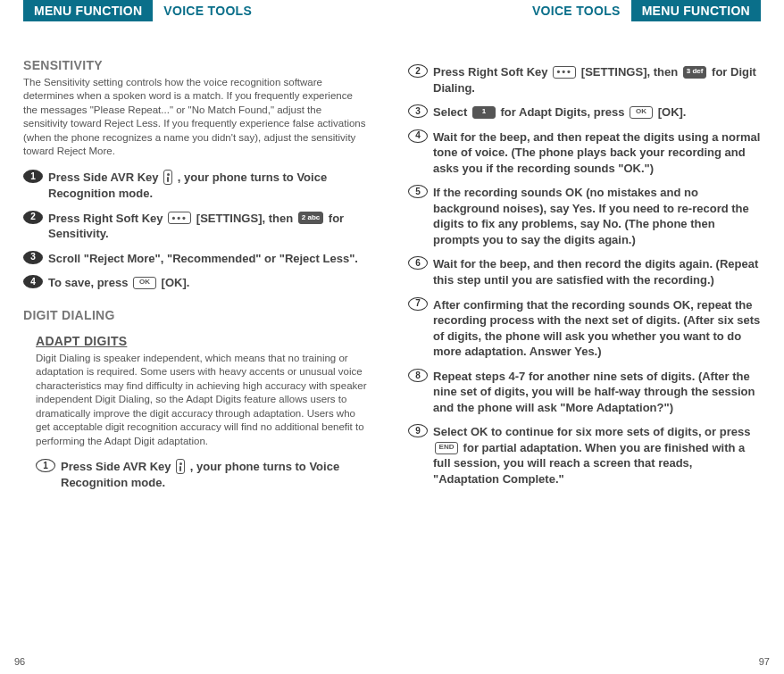 The height and width of the screenshot is (674, 784). I want to click on section-title-sensitivity: SENSITIVITY, so click(196, 66).